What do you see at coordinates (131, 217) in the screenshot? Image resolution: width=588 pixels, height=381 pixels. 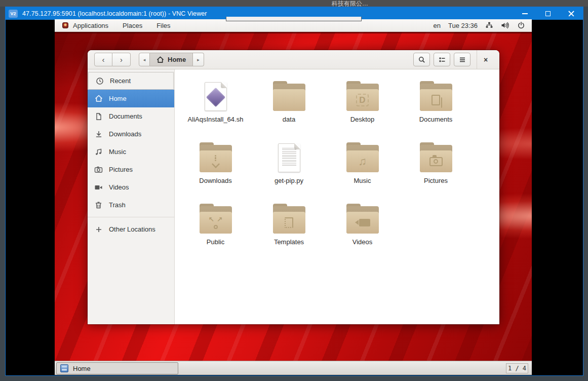 I see `sidebar-separator` at bounding box center [131, 217].